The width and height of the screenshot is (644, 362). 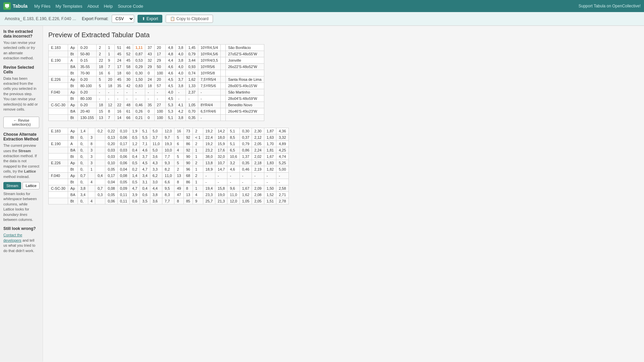 I want to click on lattice-button: Lattice, so click(x=31, y=186).